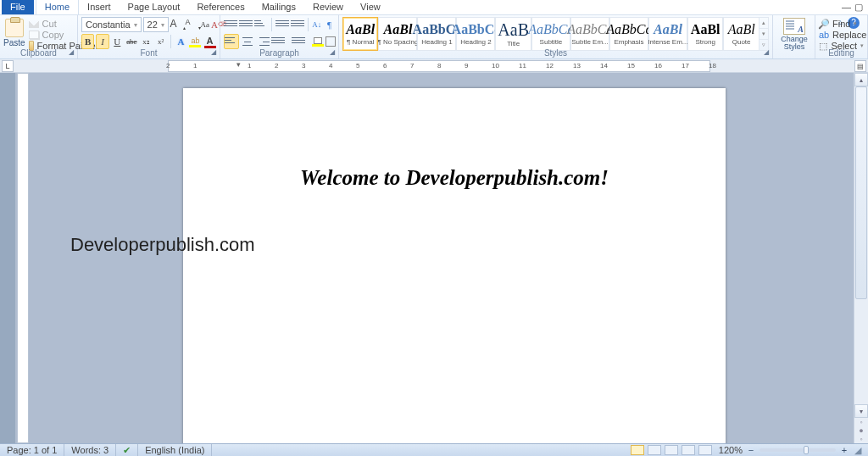  Describe the element at coordinates (261, 25) in the screenshot. I see `multilevel-button` at that location.